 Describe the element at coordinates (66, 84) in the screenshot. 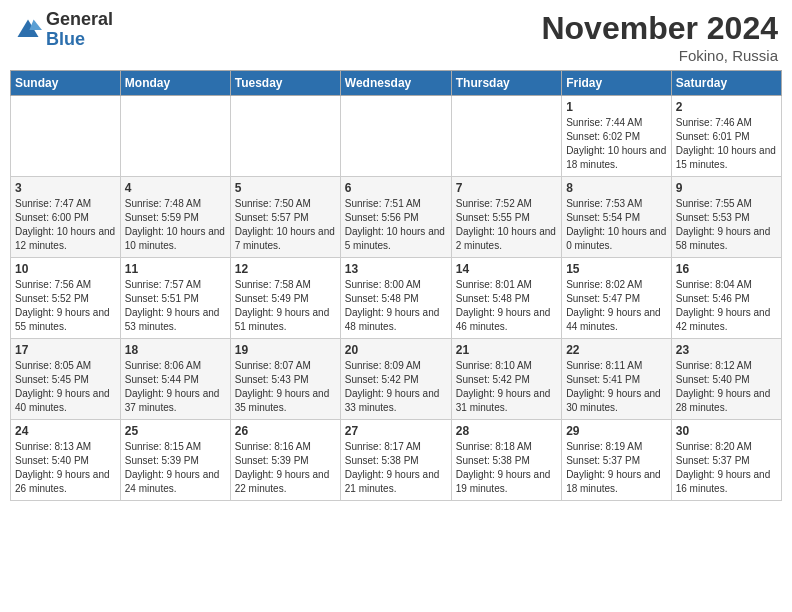

I see `col-sunday: Sunday` at that location.